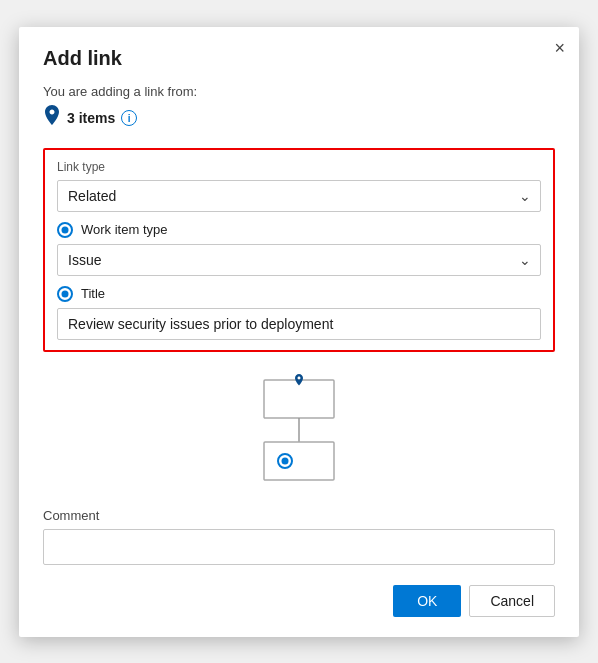 The width and height of the screenshot is (598, 663). I want to click on link-type-select: Related Child Parent Duplicate, so click(299, 196).